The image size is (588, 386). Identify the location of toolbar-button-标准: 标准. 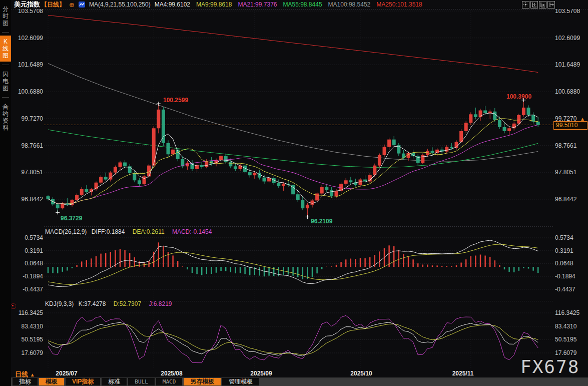
(114, 381).